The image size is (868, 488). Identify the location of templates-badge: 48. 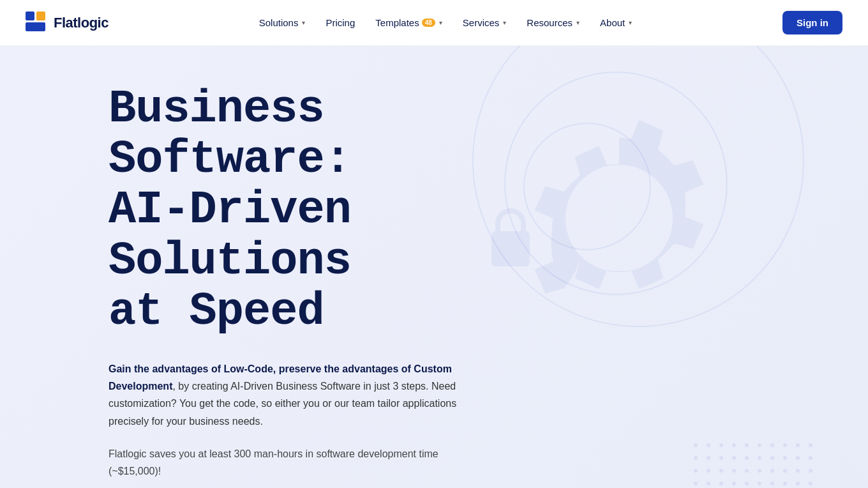
(429, 23).